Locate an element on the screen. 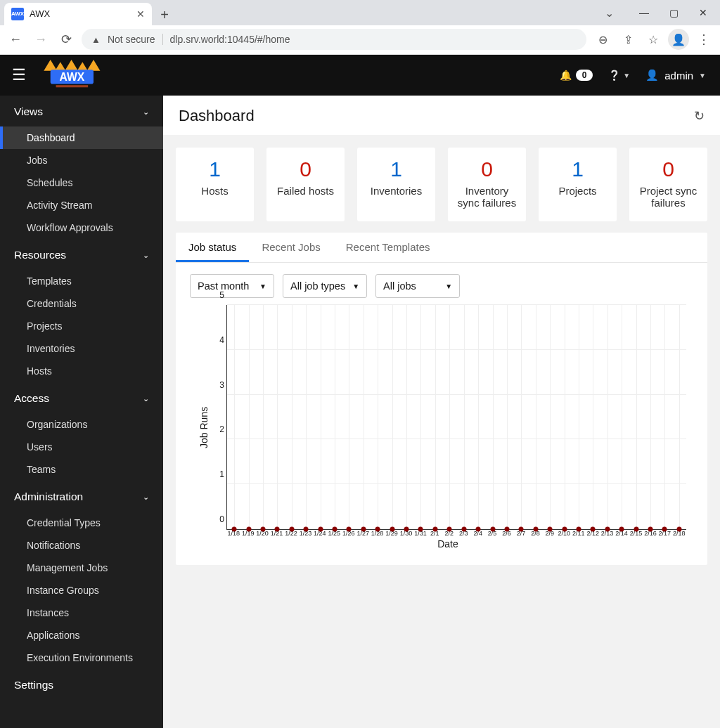 This screenshot has width=720, height=728. user-icon: 👤 is located at coordinates (652, 75).